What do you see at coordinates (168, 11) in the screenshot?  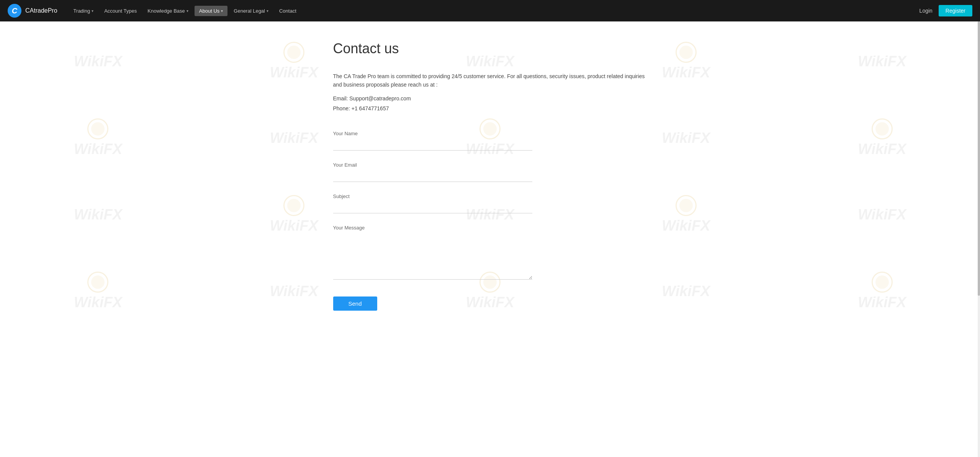 I see `nav-knowledge-base: Knowledge Base ▾` at bounding box center [168, 11].